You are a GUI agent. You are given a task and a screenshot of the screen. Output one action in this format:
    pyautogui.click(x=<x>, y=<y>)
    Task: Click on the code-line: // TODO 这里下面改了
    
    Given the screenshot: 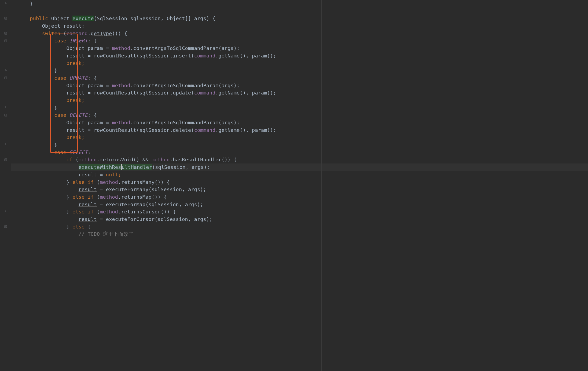 What is the action you would take?
    pyautogui.click(x=147, y=234)
    